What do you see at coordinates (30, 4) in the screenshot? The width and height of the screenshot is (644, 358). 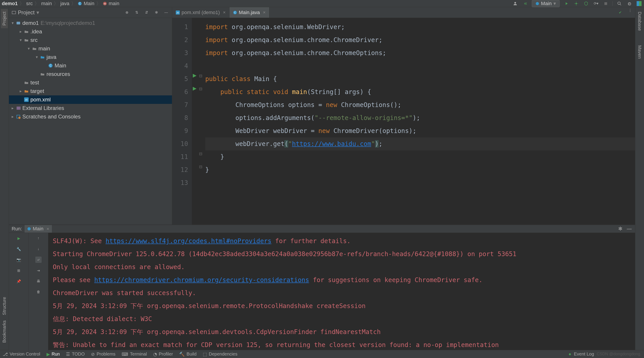 I see `breadcrumb-item: src` at bounding box center [30, 4].